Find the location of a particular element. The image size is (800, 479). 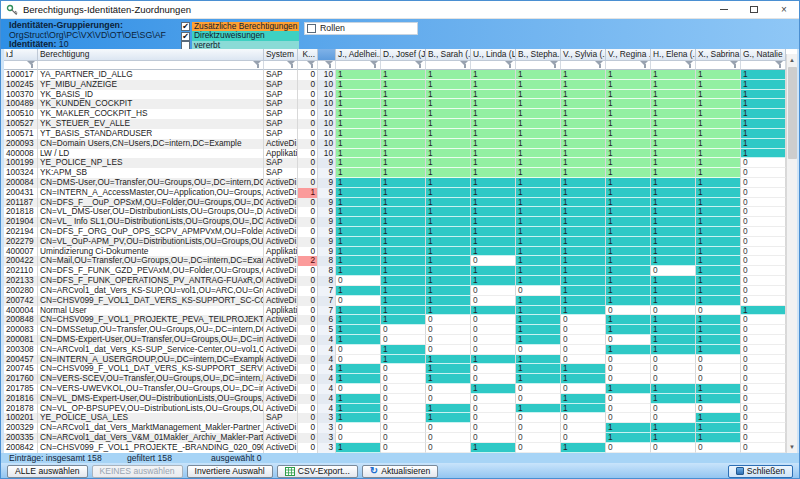

table-row: 202133CN=DFS_F_FUNK_OPERATIONS_PV_ANTRAG… is located at coordinates (400, 281).